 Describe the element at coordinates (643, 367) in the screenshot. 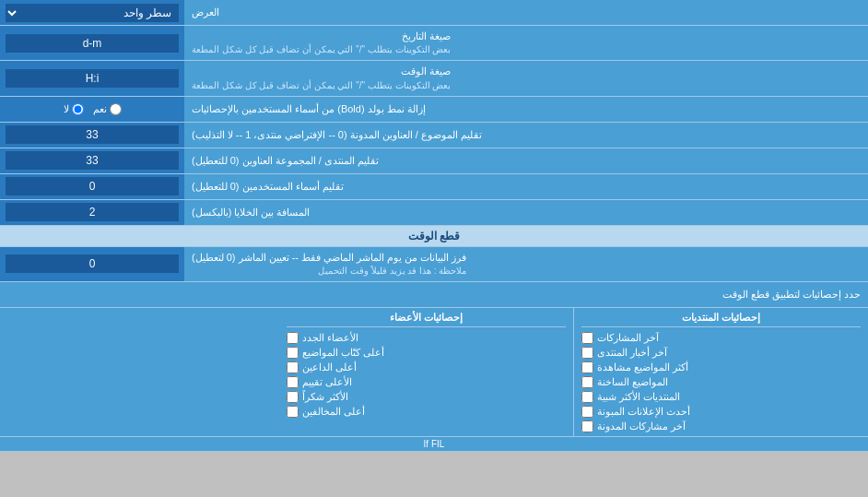

I see `checkbox-label-most-viewed: أكثر المواضيع مشاهدة` at that location.